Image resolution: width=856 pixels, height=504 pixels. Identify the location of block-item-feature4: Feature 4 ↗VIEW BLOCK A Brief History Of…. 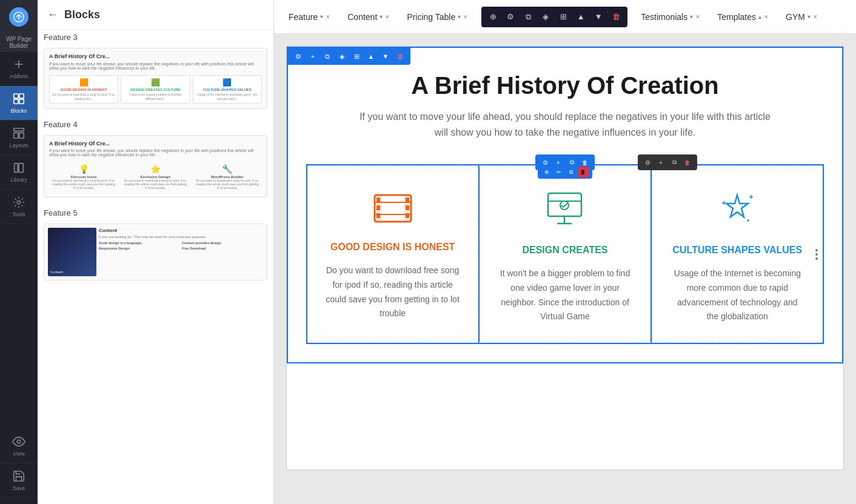
(155, 158).